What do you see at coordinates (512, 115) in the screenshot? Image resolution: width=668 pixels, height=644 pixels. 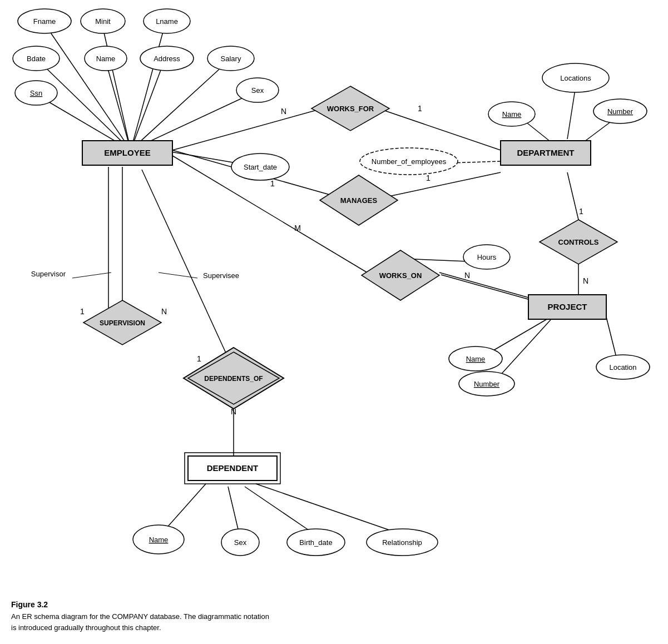 I see `dept-name-attr: Name` at bounding box center [512, 115].